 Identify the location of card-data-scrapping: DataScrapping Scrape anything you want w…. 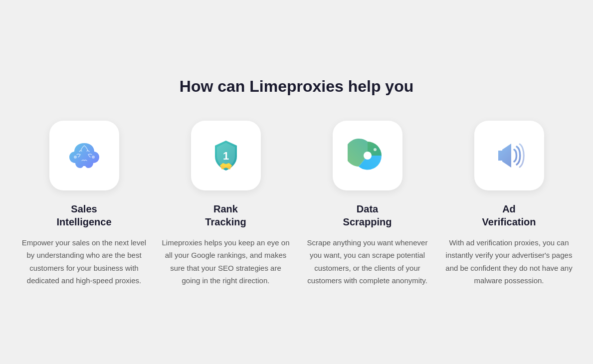
(368, 204).